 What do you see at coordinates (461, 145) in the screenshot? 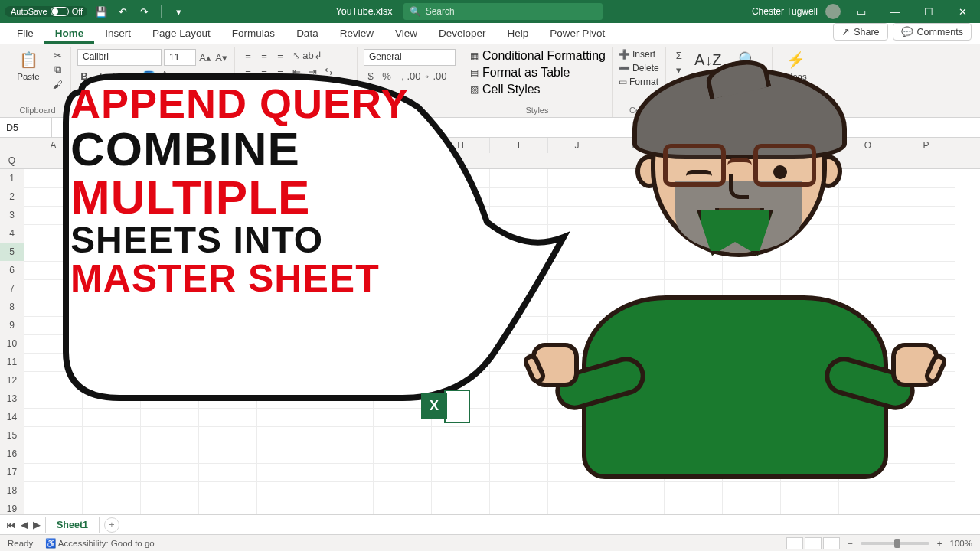
I see `column-header: H` at bounding box center [461, 145].